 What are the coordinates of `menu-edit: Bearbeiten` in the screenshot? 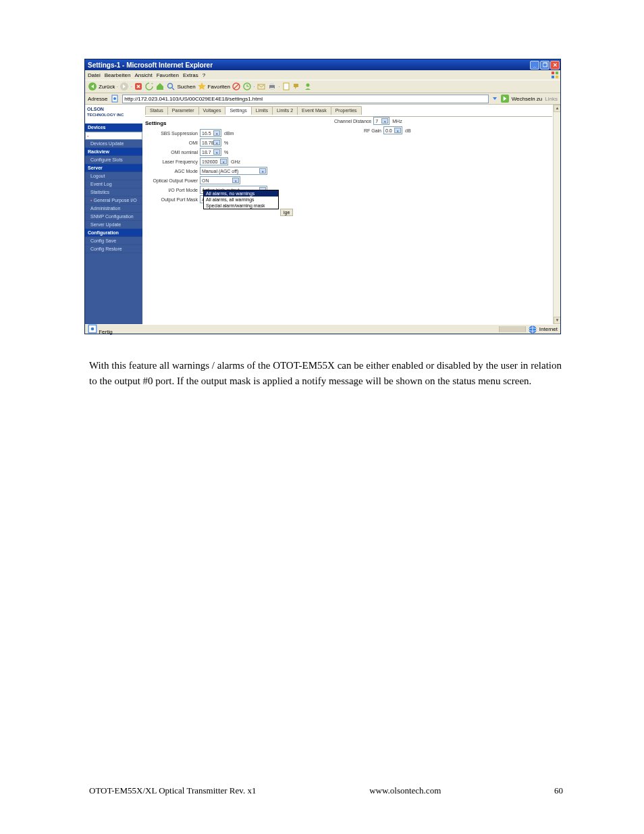 It's located at (117, 76).